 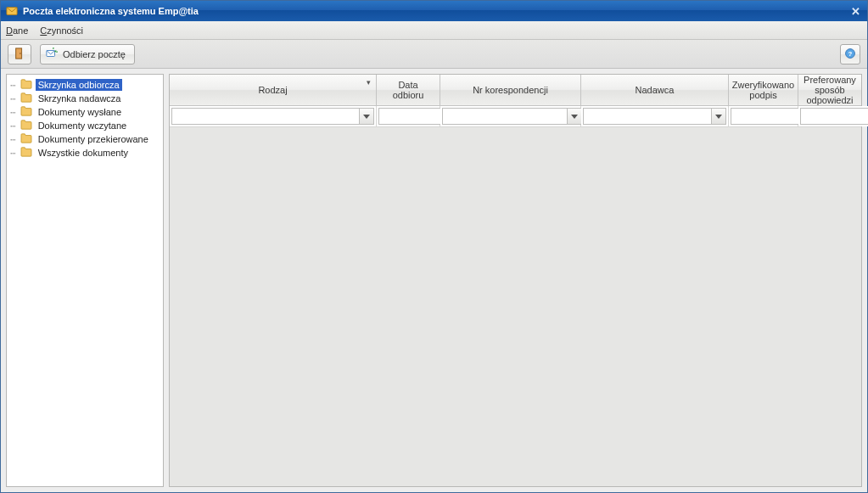 I want to click on title-bar: Poczta elektroniczna systemu Emp@tia ✕, so click(x=434, y=11).